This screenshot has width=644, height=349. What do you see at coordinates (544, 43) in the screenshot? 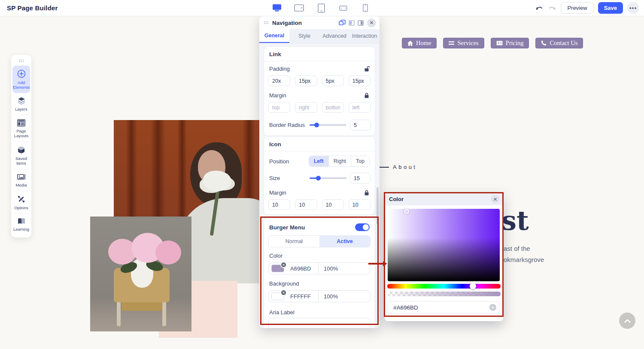
I see `phone-icon` at bounding box center [544, 43].